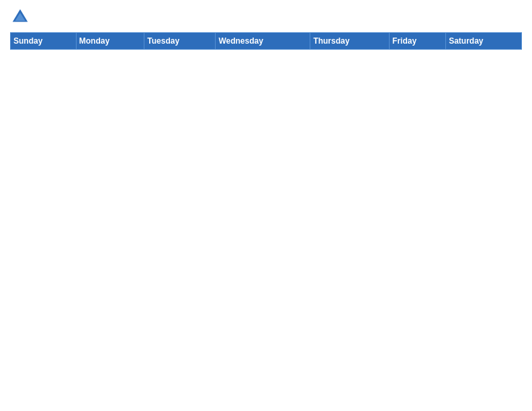 This screenshot has width=532, height=411. Describe the element at coordinates (484, 42) in the screenshot. I see `col-saturday: Saturday` at that location.